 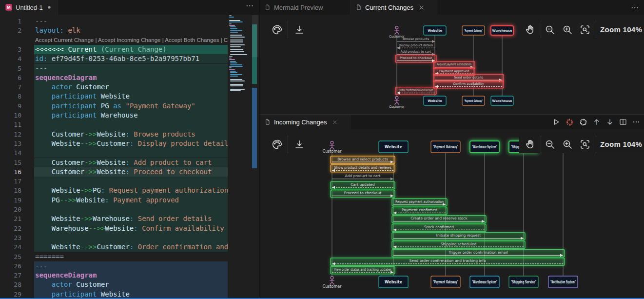 I want to click on line-number: 5, so click(x=11, y=68).